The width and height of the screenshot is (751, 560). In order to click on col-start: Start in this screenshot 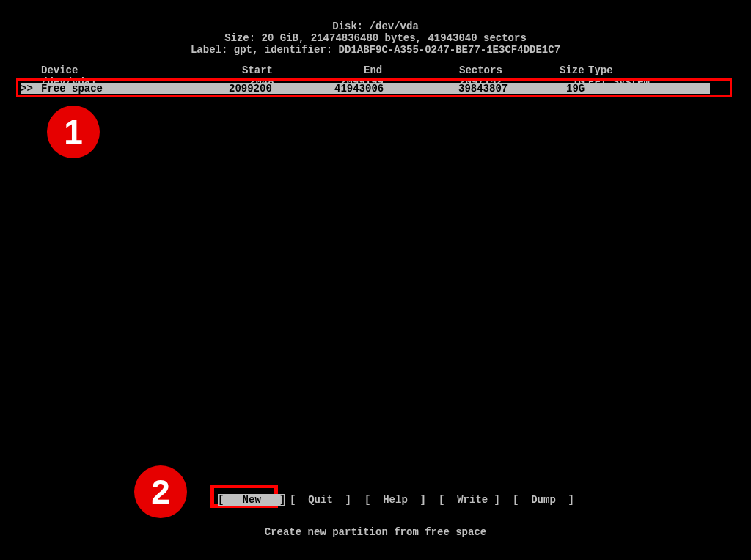, I will do `click(257, 70)`.